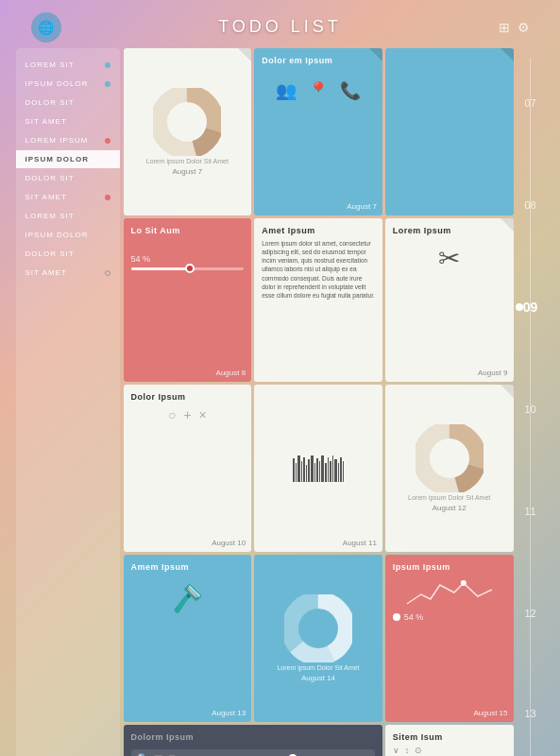 The height and width of the screenshot is (756, 560). I want to click on monitor-icon: ⊞, so click(504, 27).